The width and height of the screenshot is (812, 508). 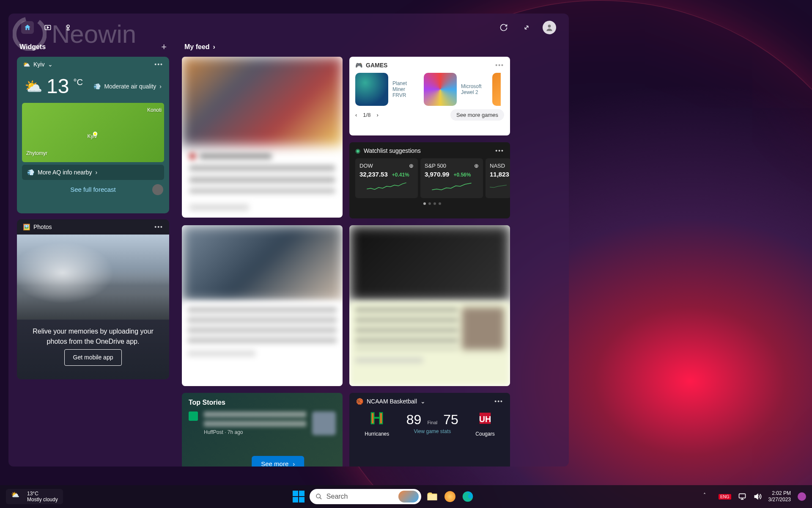 I want to click on sports-widget: 🏀NCAAM Basketball⌄ ••• Hurricanes 89 Fin…, so click(x=430, y=430).